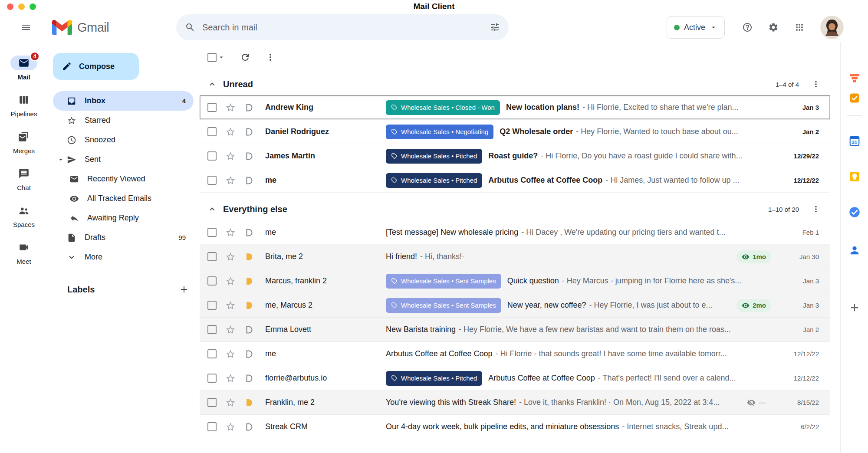  What do you see at coordinates (515, 403) in the screenshot?
I see `email-row: Franklin, me 2You're viewing this with S…` at bounding box center [515, 403].